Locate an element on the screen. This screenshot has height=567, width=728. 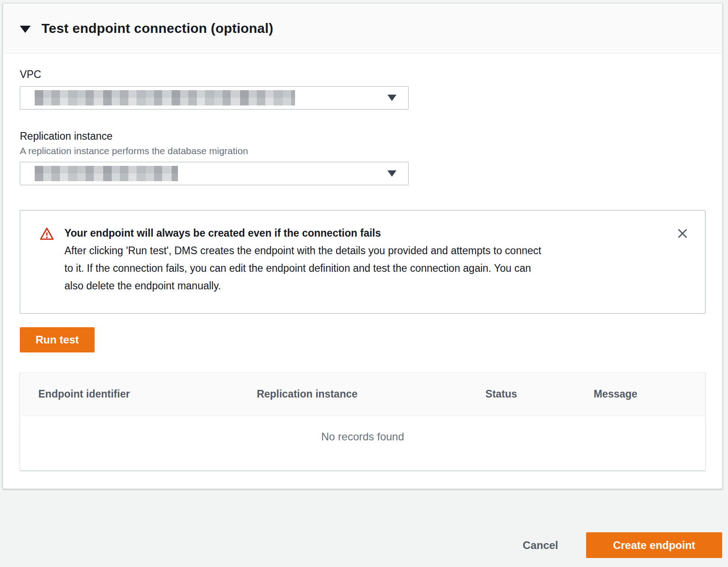
collapse-triangle-icon is located at coordinates (25, 29).